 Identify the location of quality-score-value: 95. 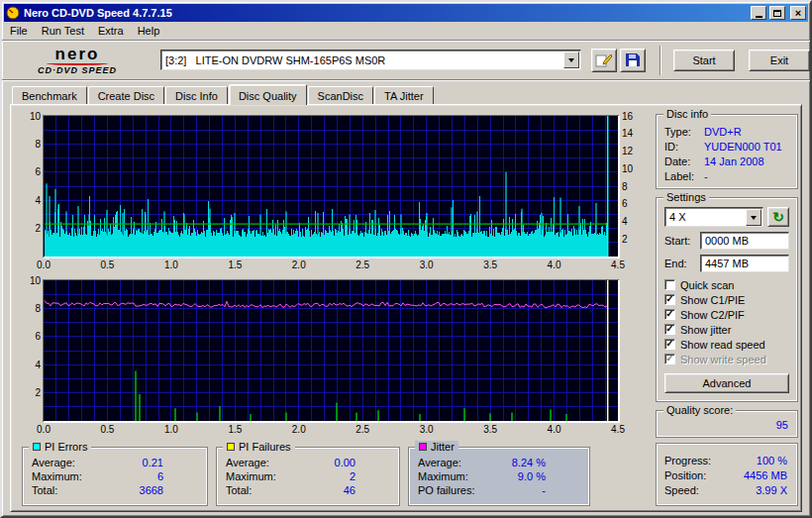
(782, 425).